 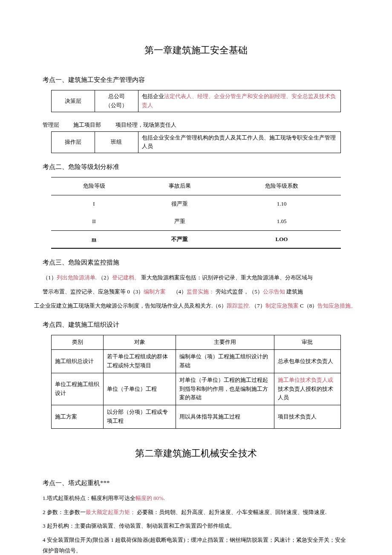 What do you see at coordinates (196, 222) in the screenshot?
I see `table-row: II 严重 1.05` at bounding box center [196, 222].